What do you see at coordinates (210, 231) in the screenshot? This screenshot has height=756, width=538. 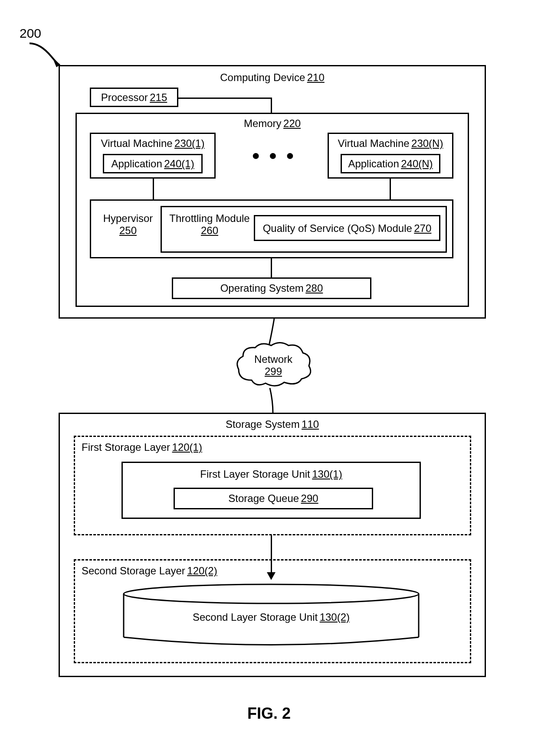 I see `throttling-ref: 260` at bounding box center [210, 231].